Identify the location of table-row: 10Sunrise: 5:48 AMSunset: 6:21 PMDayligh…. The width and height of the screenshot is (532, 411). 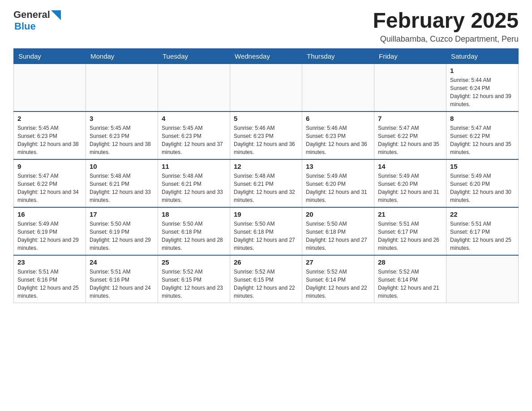
(122, 184).